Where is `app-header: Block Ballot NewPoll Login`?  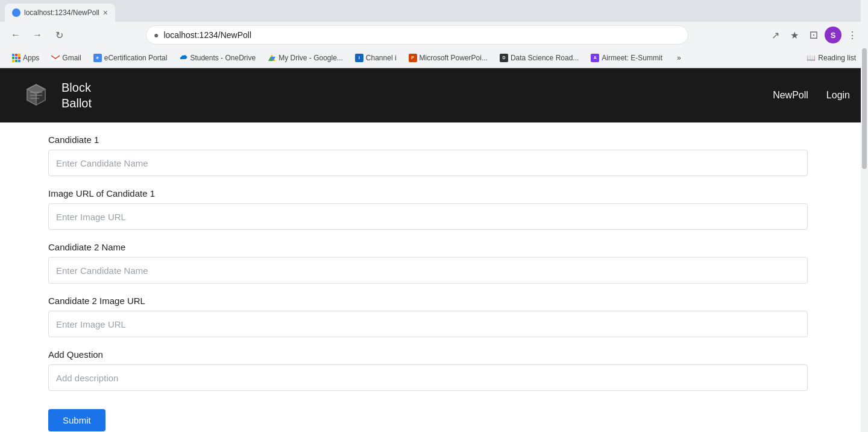 app-header: Block Ballot NewPoll Login is located at coordinates (434, 95).